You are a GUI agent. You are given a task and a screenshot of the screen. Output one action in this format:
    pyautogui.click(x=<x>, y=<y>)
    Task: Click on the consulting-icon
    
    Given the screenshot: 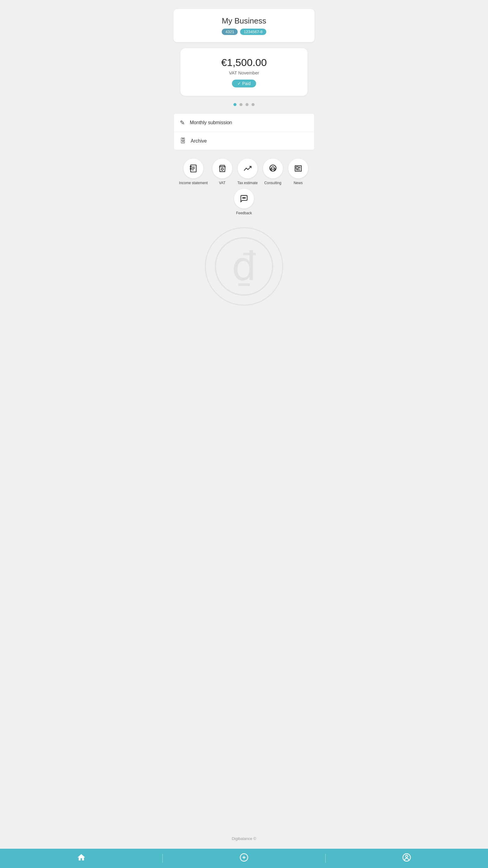 What is the action you would take?
    pyautogui.click(x=273, y=168)
    